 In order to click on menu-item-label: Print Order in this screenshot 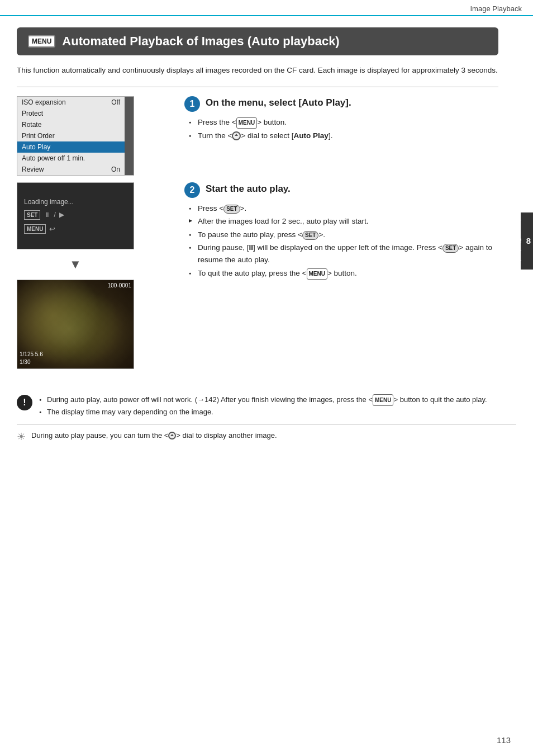, I will do `click(60, 136)`.